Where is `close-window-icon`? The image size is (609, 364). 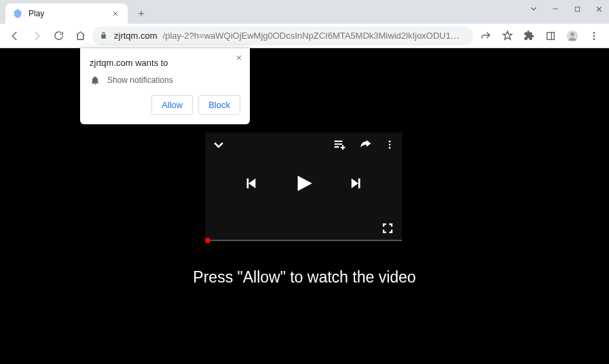 close-window-icon is located at coordinates (599, 9).